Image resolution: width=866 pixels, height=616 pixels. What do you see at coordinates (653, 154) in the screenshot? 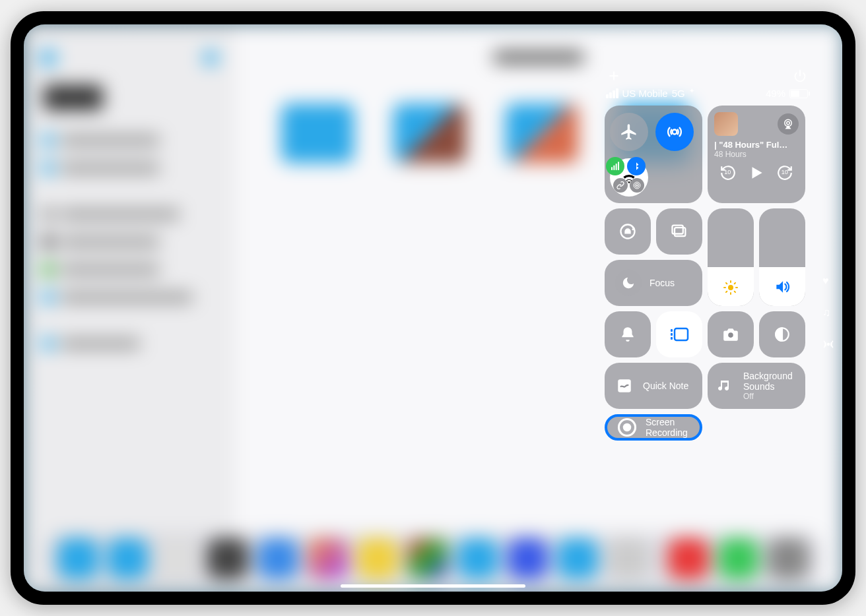
I see `connectivity-module` at bounding box center [653, 154].